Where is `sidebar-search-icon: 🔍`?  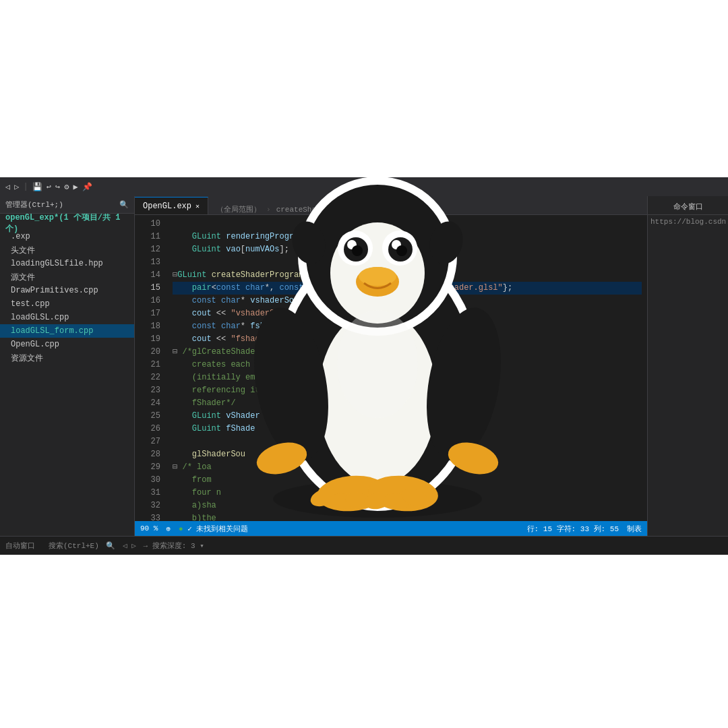 sidebar-search-icon: 🔍 is located at coordinates (124, 205).